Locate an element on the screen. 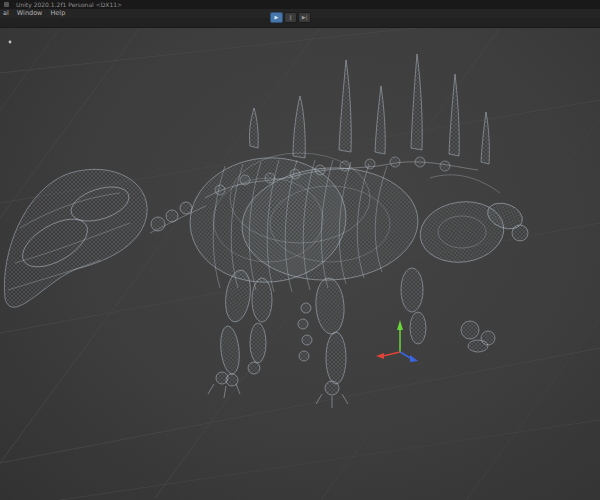 The height and width of the screenshot is (500, 600). window-titlebar: Unity 2020.1.2f1 Personal <DX11> is located at coordinates (300, 4).